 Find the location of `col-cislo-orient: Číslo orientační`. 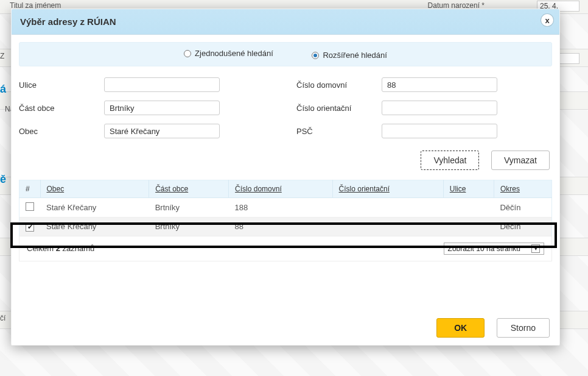

col-cislo-orient: Číslo orientační is located at coordinates (364, 189).